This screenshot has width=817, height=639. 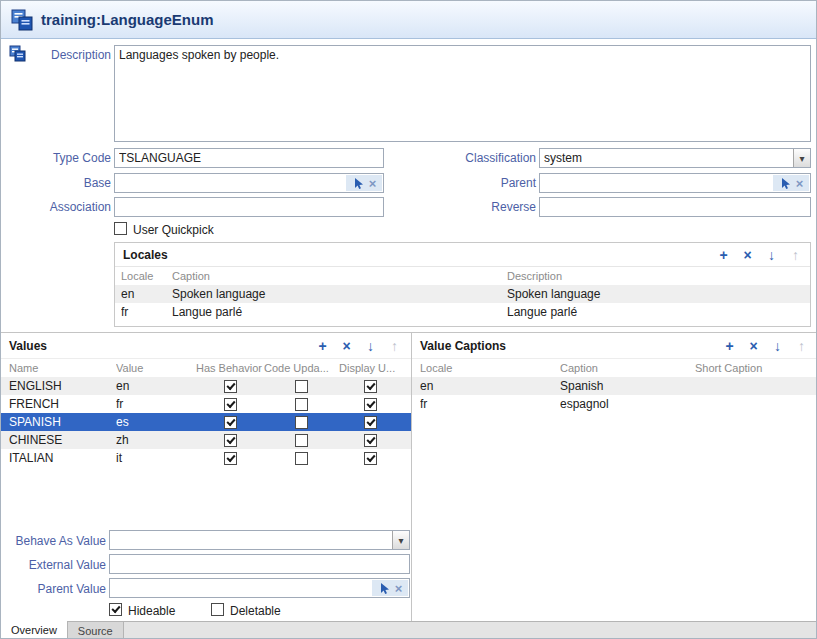 I want to click on caption-cell: Spanish, so click(x=628, y=386).